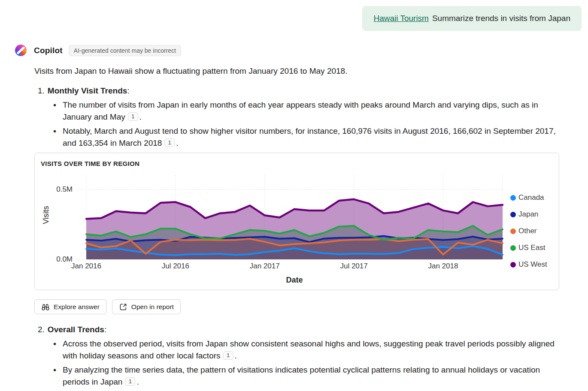 The image size is (588, 391). What do you see at coordinates (45, 307) in the screenshot?
I see `binoculars-icon` at bounding box center [45, 307].